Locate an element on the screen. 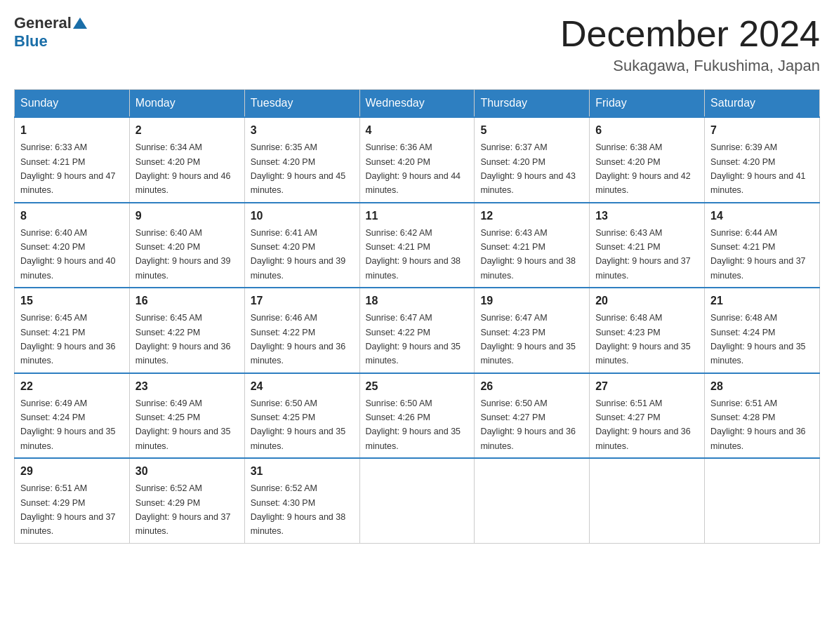 The width and height of the screenshot is (834, 644). day-info: Sunrise: 6:48 AMSunset: 4:24 PMDaylight:… is located at coordinates (758, 340).